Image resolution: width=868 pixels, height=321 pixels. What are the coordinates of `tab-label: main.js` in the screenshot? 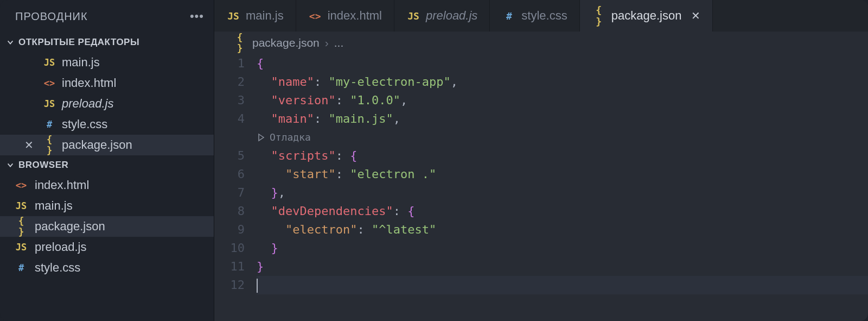 It's located at (265, 16).